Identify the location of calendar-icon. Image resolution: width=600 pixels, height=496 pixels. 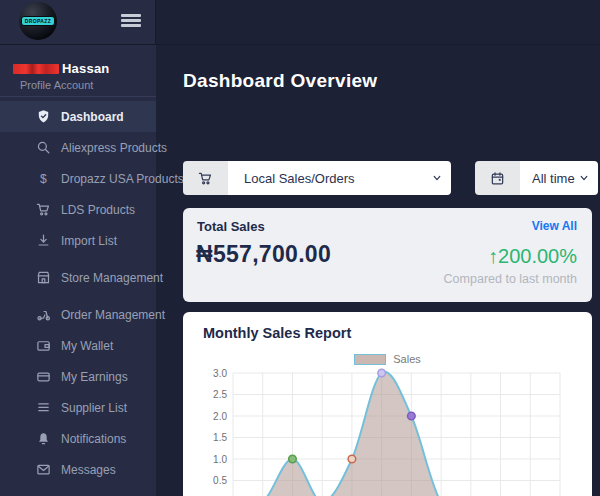
(498, 178).